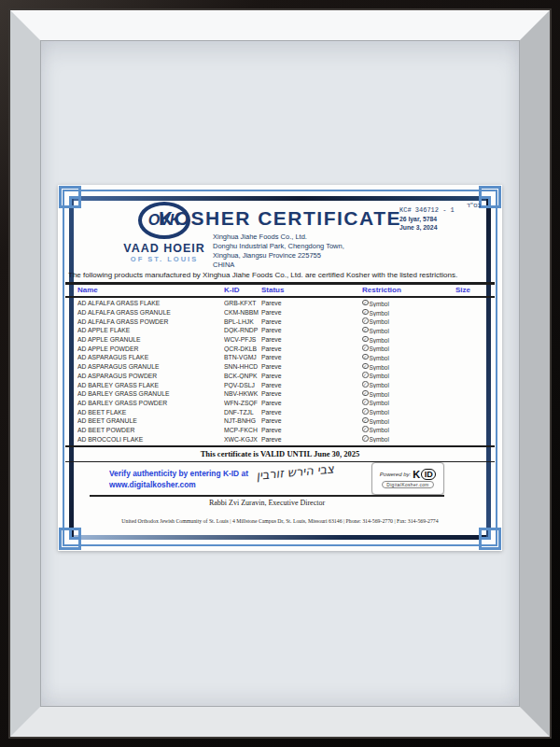  Describe the element at coordinates (280, 439) in the screenshot. I see `table-row: AD BROCCOLI FLAKE XWC-KGJX Pareve ✓Symbo…` at that location.